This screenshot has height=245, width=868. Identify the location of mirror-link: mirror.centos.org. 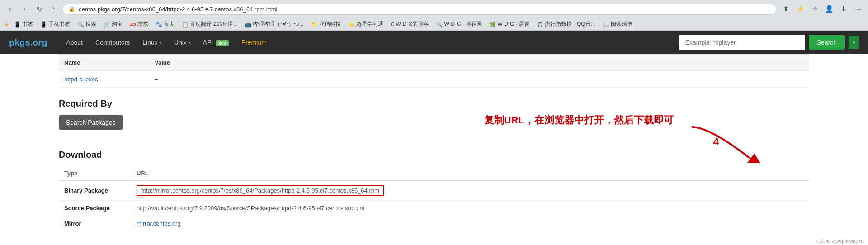
(159, 223).